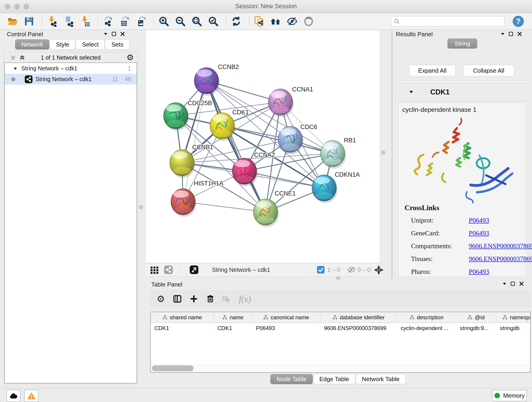 The image size is (532, 402). Describe the element at coordinates (397, 21) in the screenshot. I see `search-icon` at that location.